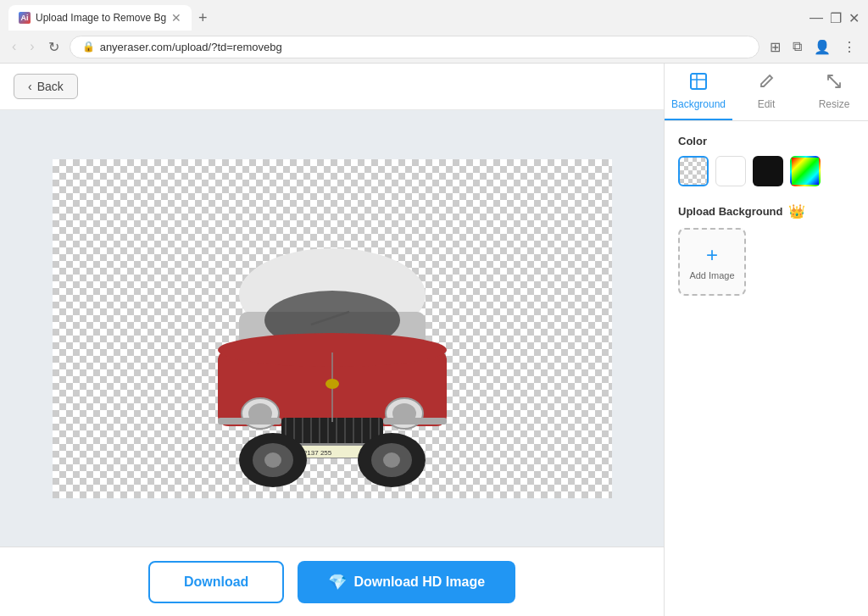 This screenshot has height=616, width=868. Describe the element at coordinates (415, 47) in the screenshot. I see `address-bar: 🔒 anyeraser.com/upload/?td=removebg` at that location.